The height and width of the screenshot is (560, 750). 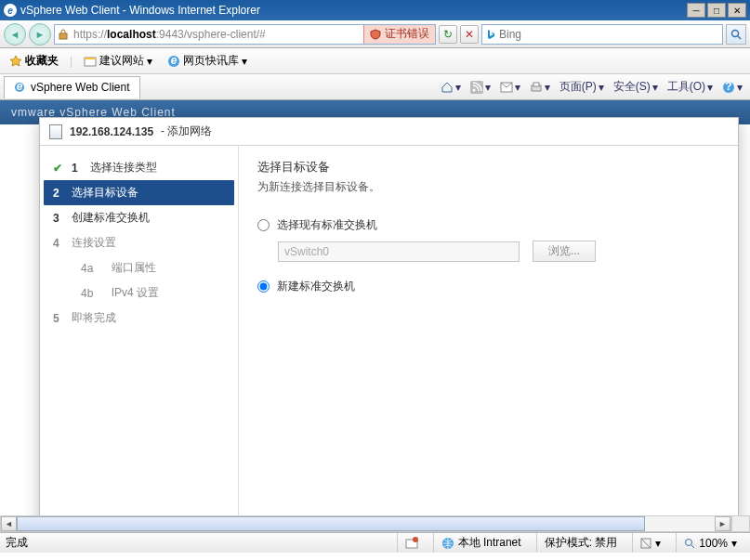 What do you see at coordinates (94, 243) in the screenshot?
I see `step4-label: 连接设置` at bounding box center [94, 243].